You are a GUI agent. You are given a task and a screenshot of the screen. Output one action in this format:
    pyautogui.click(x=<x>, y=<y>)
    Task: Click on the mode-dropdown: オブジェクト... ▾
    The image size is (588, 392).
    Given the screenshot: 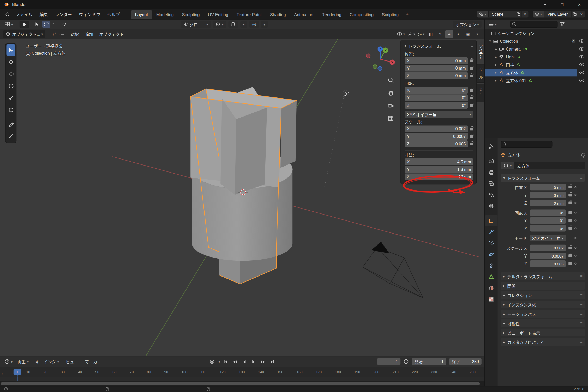 What is the action you would take?
    pyautogui.click(x=25, y=34)
    